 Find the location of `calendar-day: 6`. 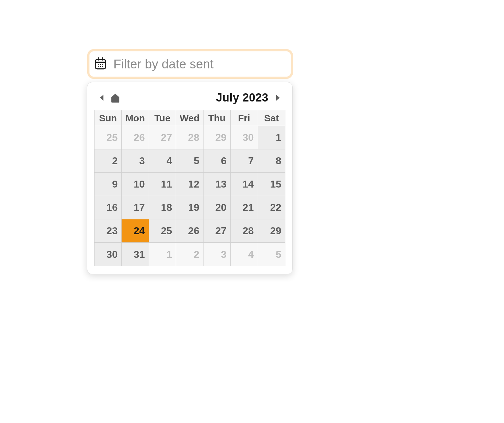

calendar-day: 6 is located at coordinates (217, 161).